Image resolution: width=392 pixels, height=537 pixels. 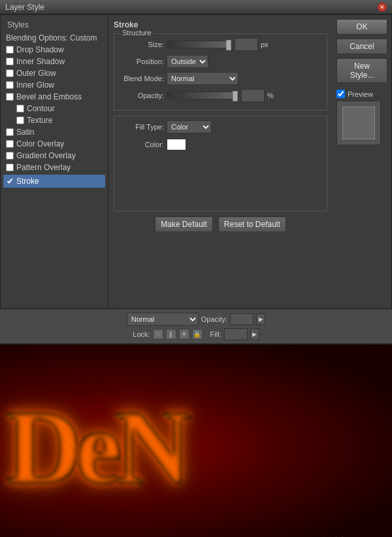 I want to click on drop-shadow-checkbox, so click(x=10, y=50).